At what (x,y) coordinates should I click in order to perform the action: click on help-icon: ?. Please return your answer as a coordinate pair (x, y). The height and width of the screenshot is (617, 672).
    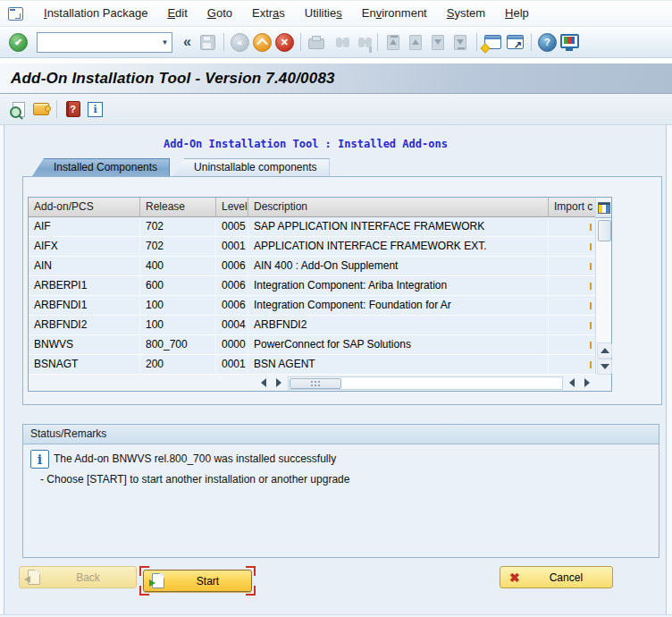
    Looking at the image, I should click on (547, 43).